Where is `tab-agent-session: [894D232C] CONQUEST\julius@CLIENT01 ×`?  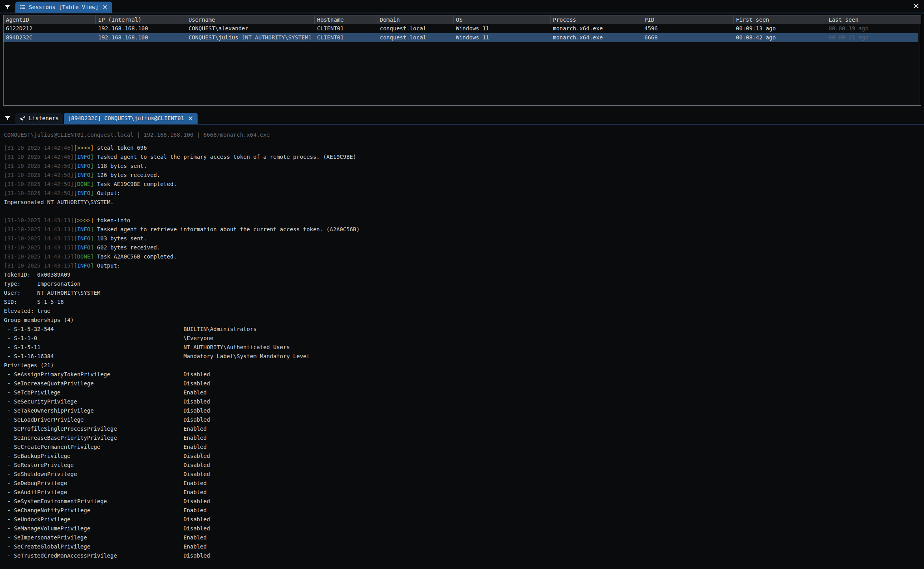
tab-agent-session: [894D232C] CONQUEST\julius@CLIENT01 × is located at coordinates (131, 118).